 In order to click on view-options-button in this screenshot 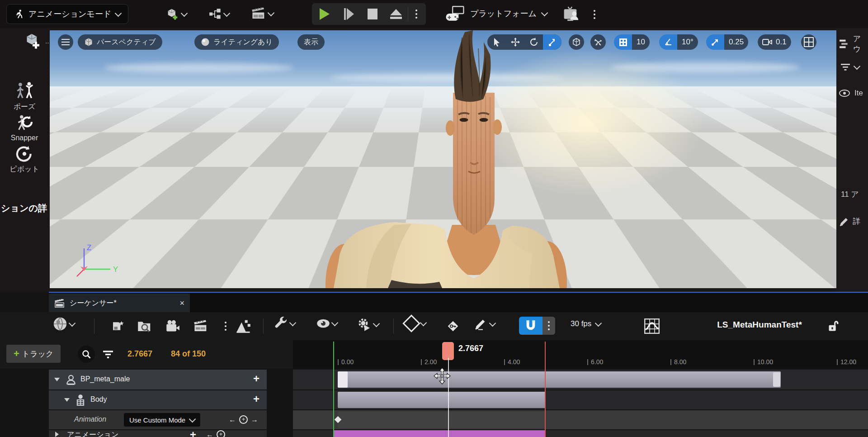, I will do `click(327, 323)`.